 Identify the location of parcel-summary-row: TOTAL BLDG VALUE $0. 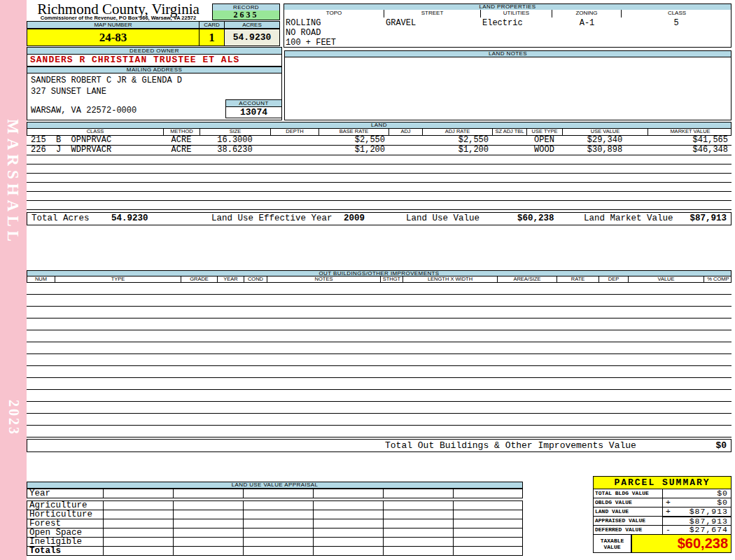
(662, 493).